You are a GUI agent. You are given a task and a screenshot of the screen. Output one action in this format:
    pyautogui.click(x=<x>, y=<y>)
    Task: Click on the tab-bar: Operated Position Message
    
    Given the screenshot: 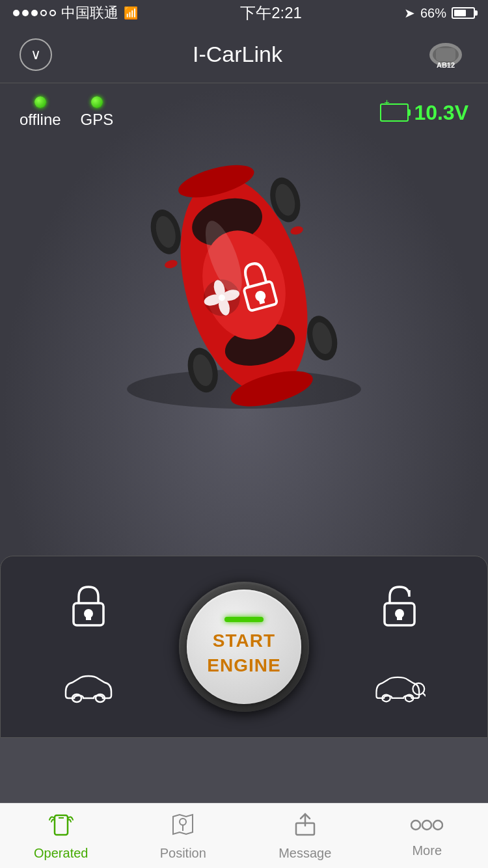 What is the action you would take?
    pyautogui.click(x=244, y=835)
    